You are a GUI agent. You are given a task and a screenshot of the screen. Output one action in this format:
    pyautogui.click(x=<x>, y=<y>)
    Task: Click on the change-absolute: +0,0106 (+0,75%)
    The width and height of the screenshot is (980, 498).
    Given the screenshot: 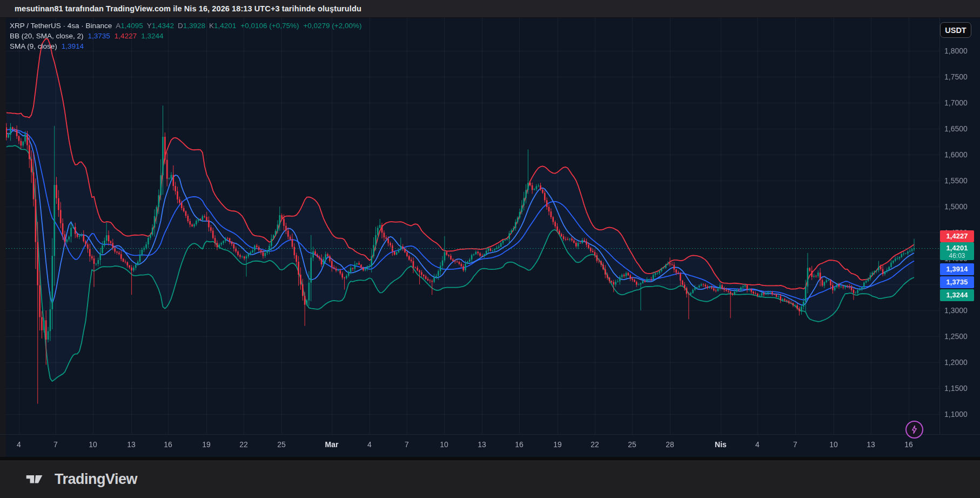 What is the action you would take?
    pyautogui.click(x=270, y=26)
    